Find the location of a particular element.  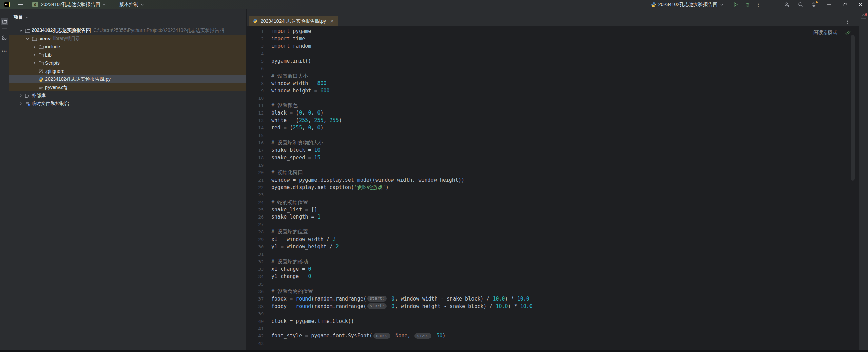

code-line: 13white = (255, 255, 255) is located at coordinates (553, 121).